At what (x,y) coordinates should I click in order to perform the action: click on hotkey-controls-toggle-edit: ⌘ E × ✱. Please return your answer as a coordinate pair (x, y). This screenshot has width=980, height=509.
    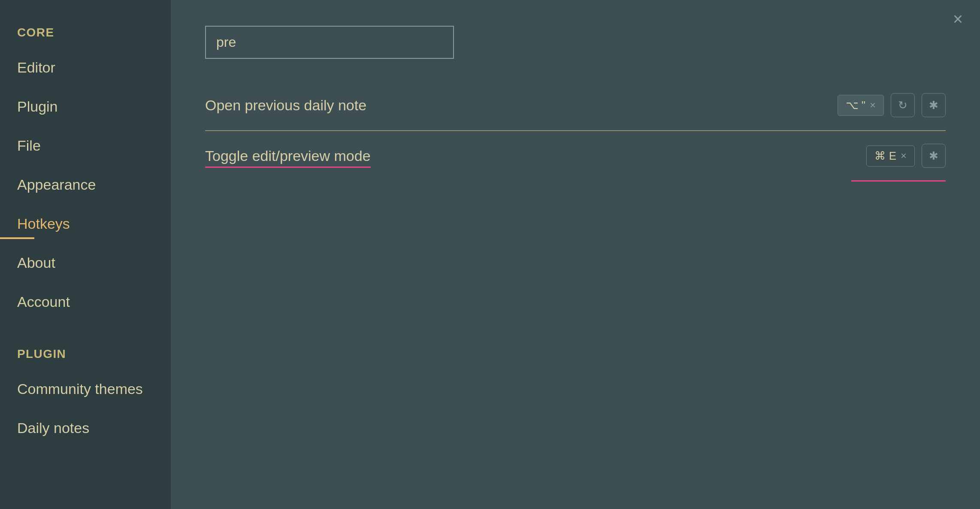
    Looking at the image, I should click on (906, 156).